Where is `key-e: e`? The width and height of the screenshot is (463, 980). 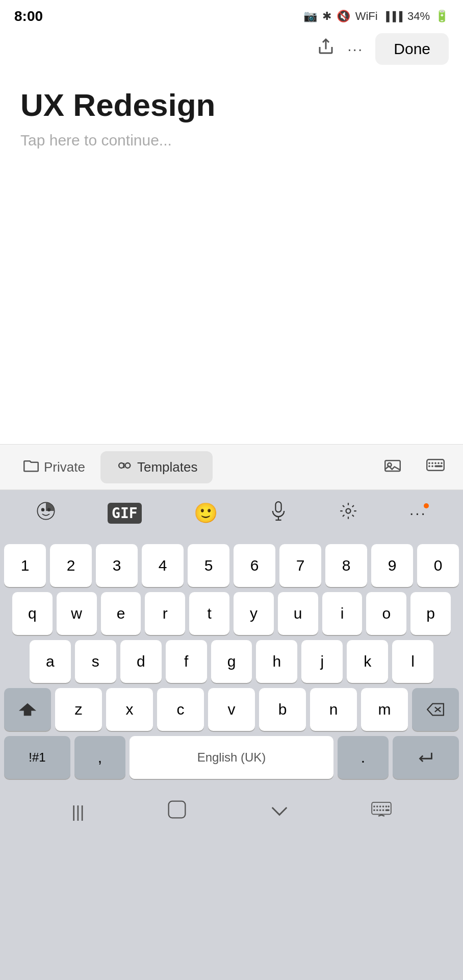
key-e: e is located at coordinates (121, 614).